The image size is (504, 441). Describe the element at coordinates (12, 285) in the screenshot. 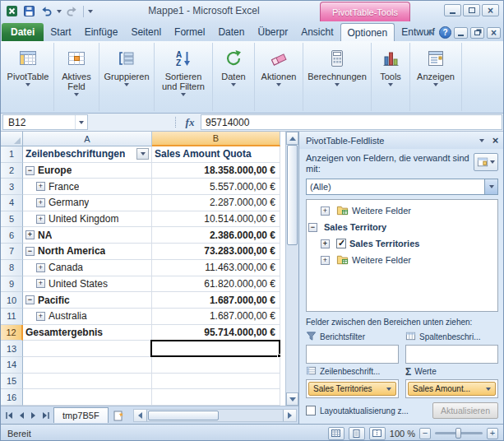

I see `row-header: 9` at that location.